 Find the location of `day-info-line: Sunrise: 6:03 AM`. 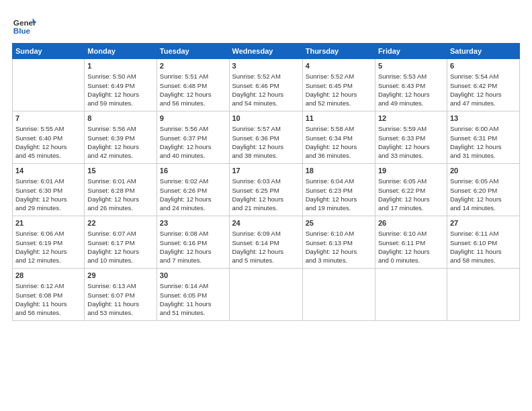

day-info-line: Sunrise: 6:03 AM is located at coordinates (266, 181).